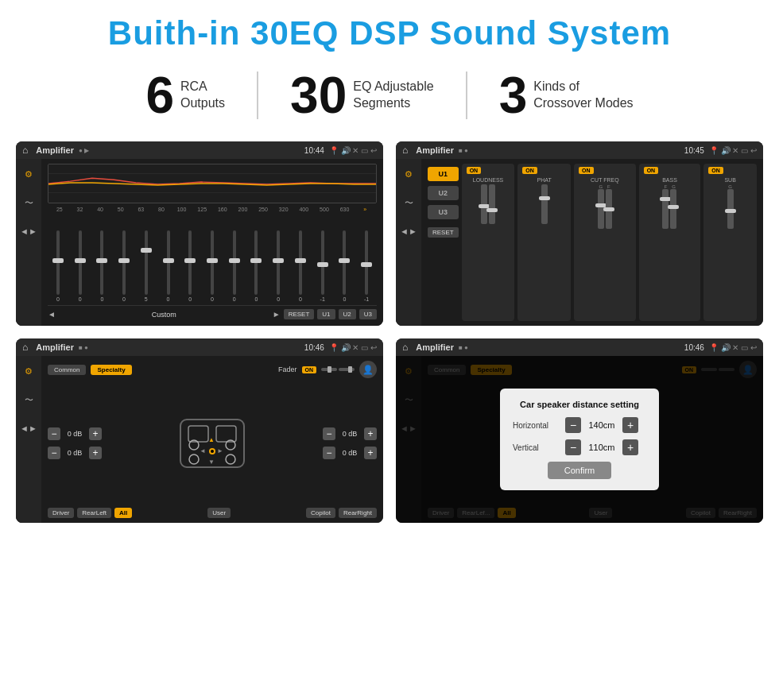  Describe the element at coordinates (365, 210) in the screenshot. I see `freq-expand: »` at that location.